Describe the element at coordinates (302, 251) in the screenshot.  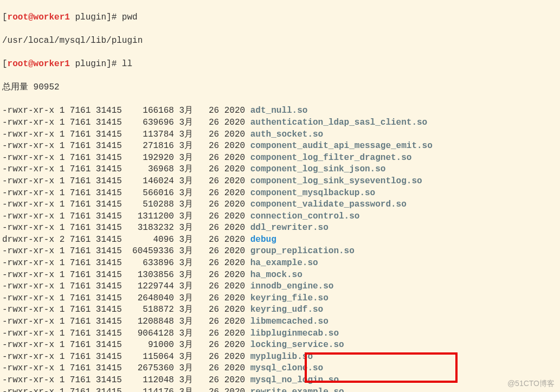
I see `file-name: group_replication.so` at that location.